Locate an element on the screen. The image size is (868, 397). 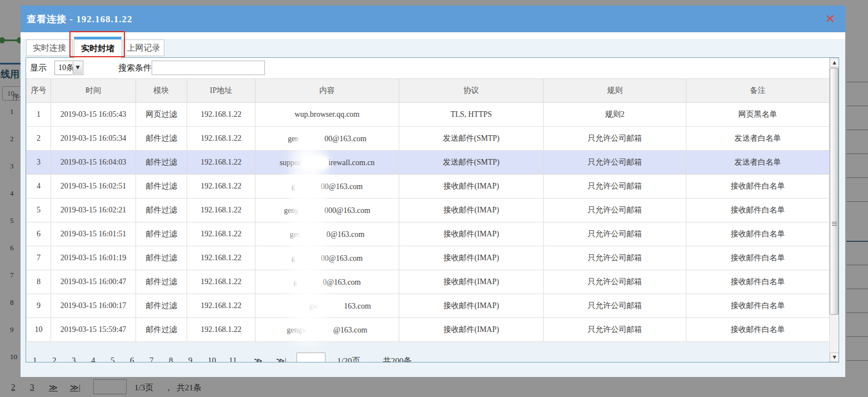
cell-no: 10 is located at coordinates (39, 330).